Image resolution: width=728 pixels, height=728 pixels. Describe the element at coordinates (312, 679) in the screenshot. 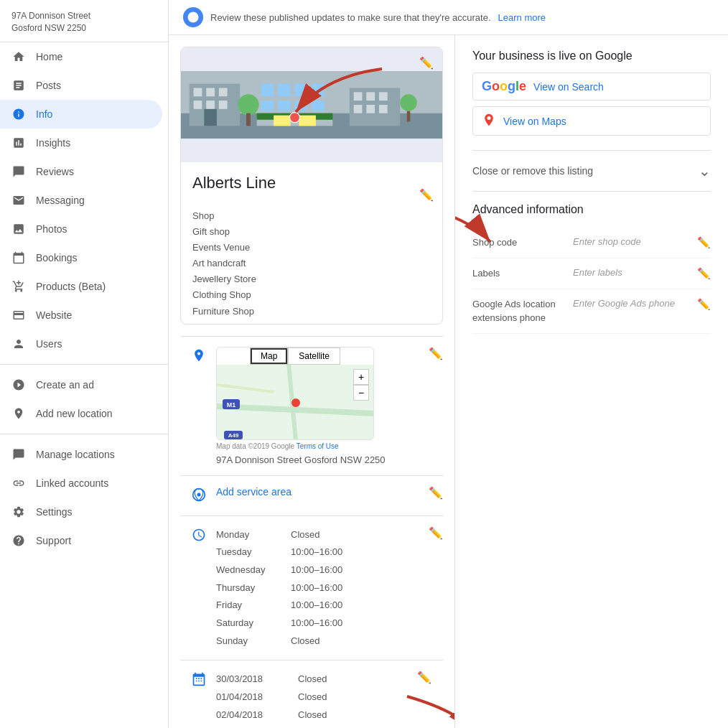

I see `special-date-row-1: 30/03/2018 Closed` at that location.